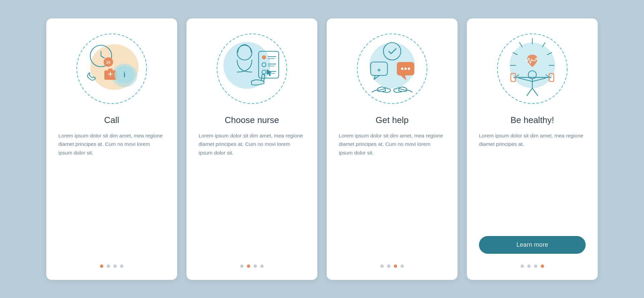 Image resolution: width=644 pixels, height=298 pixels. What do you see at coordinates (392, 192) in the screenshot?
I see `help-text: Lorem ipsum dolor sit dim amet, mea regi…` at bounding box center [392, 192].